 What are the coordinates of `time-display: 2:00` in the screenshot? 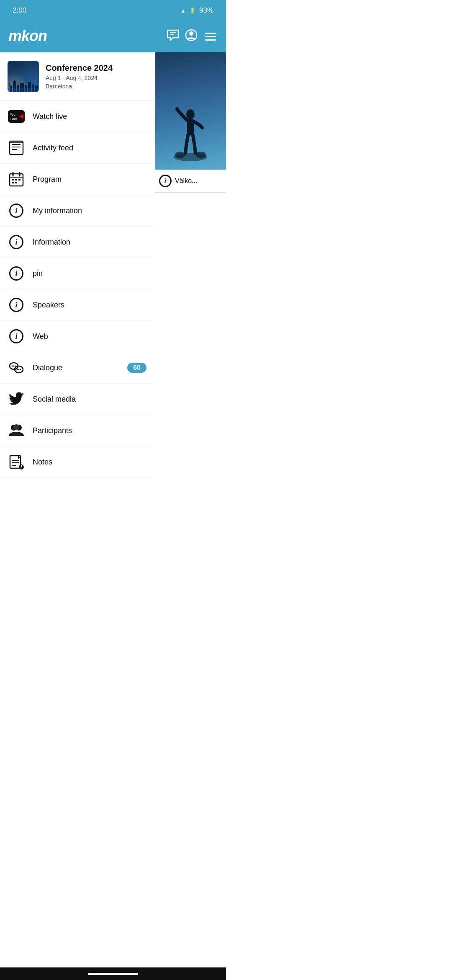 It's located at (19, 10).